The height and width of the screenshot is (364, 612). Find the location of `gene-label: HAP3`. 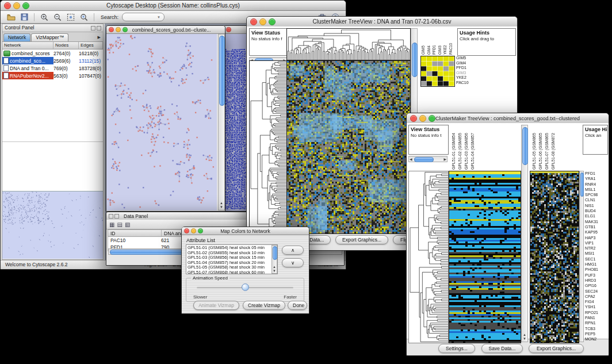

gene-label: HAP3 is located at coordinates (596, 238).